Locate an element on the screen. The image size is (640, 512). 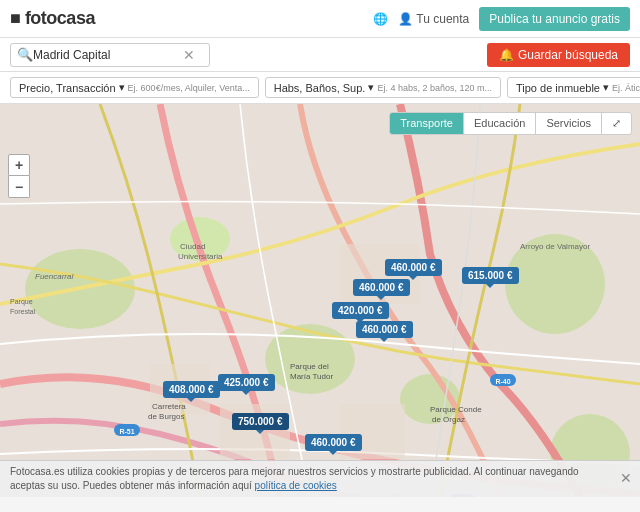
header: ■ fotocasa 🌐 👤 Tu cuenta Publica tu anun… is located at coordinates (320, 19).